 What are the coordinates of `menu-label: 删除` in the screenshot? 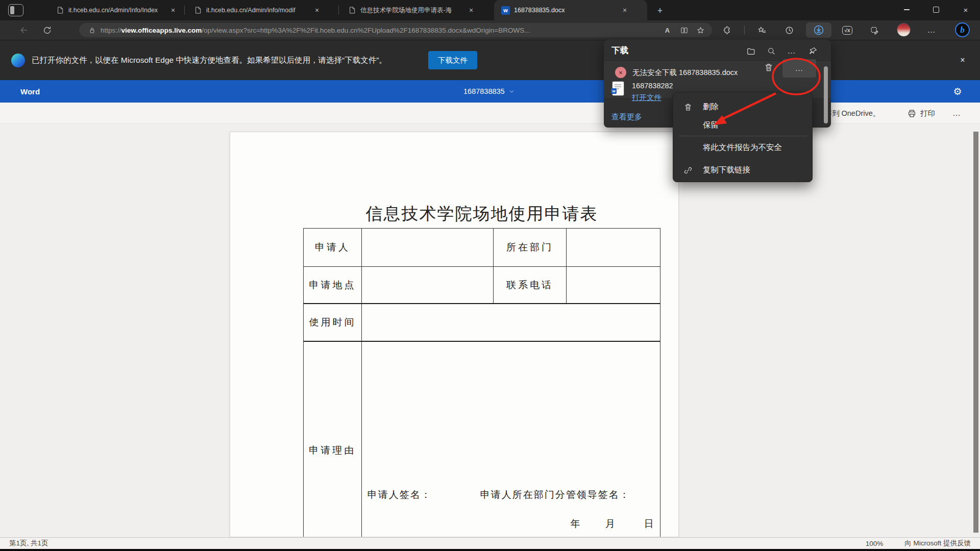 It's located at (710, 107).